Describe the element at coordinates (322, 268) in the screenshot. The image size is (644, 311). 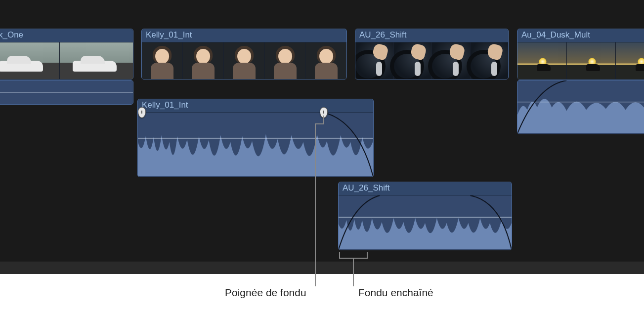
I see `timeline-footer` at that location.